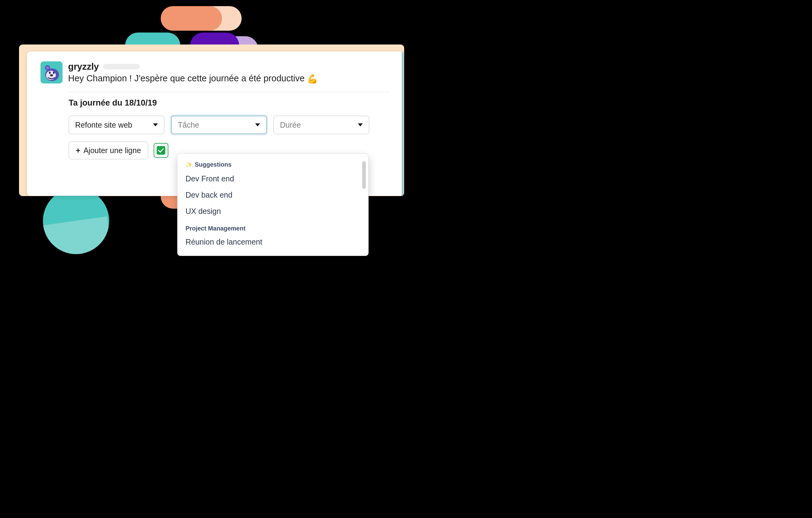 The height and width of the screenshot is (518, 812). What do you see at coordinates (273, 195) in the screenshot?
I see `menu-item-dev-back-end: Dev back end` at bounding box center [273, 195].